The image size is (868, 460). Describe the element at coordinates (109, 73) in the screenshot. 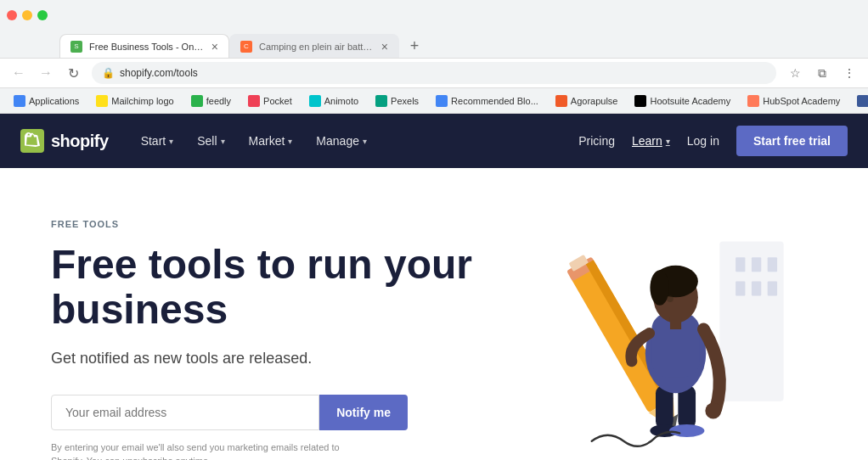

I see `lock-icon: 🔒` at that location.